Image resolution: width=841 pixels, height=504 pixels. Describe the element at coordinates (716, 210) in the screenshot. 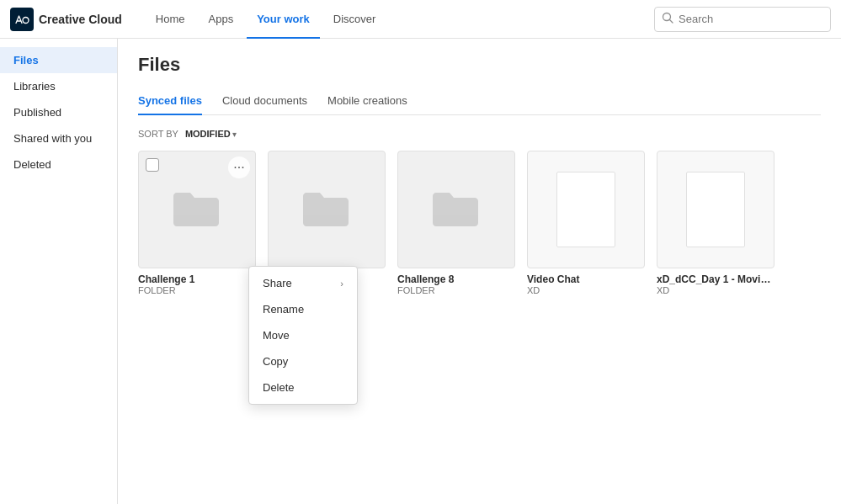

I see `xd-preview-xd-dcc-day` at that location.